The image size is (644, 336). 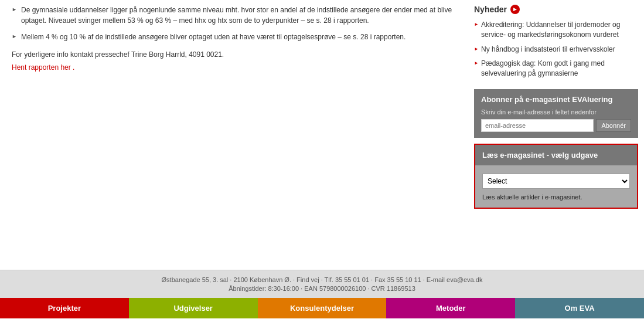 What do you see at coordinates (543, 68) in the screenshot?
I see `news-link-3: Pædagogisk dag: Kom godt i gang med selv…` at bounding box center [543, 68].